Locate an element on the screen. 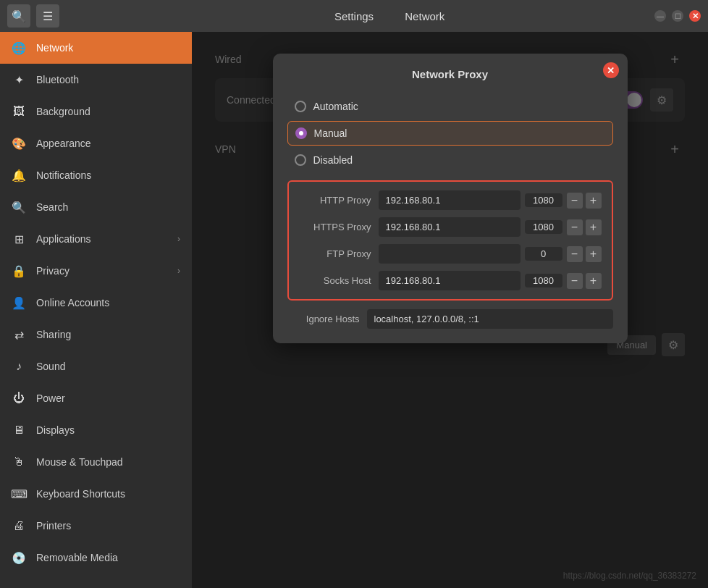  bluetooth-icon: ✦ is located at coordinates (19, 80).